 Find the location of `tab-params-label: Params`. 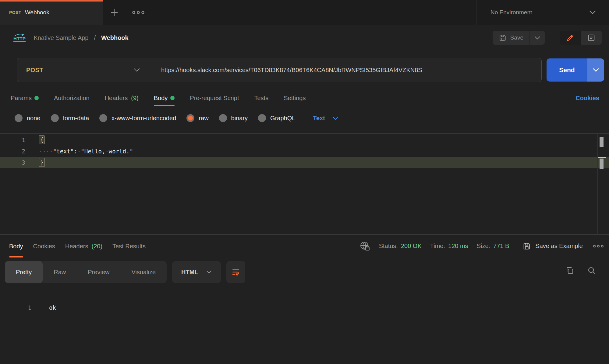

tab-params-label: Params is located at coordinates (21, 98).